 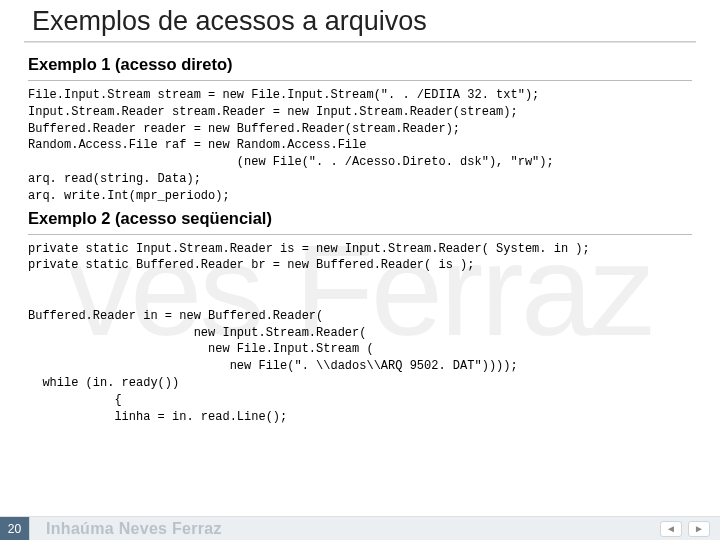 I want to click on heading-example-1: Exemplo 1 (acesso direto), so click(x=360, y=64).